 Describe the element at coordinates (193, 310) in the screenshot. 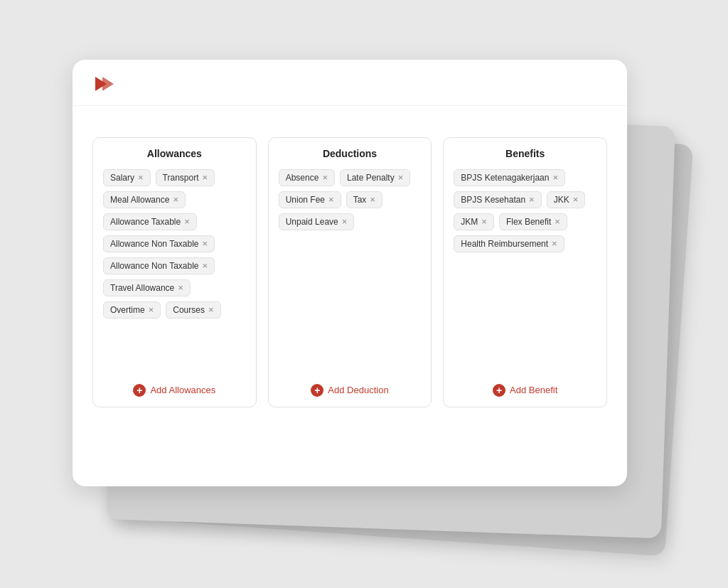

I see `tag: Courses×` at that location.